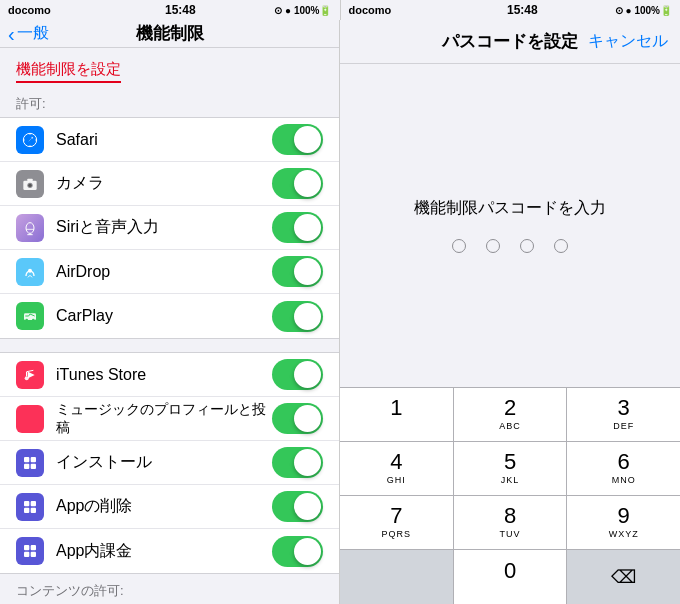 This screenshot has height=604, width=680. Describe the element at coordinates (298, 374) in the screenshot. I see `itunes-toggle` at that location.